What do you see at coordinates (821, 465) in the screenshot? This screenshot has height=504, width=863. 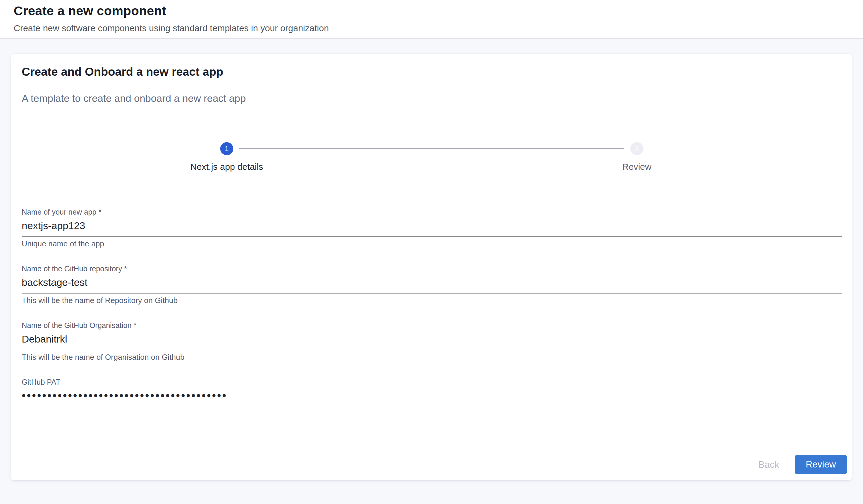 I see `review-button: Review` at bounding box center [821, 465].